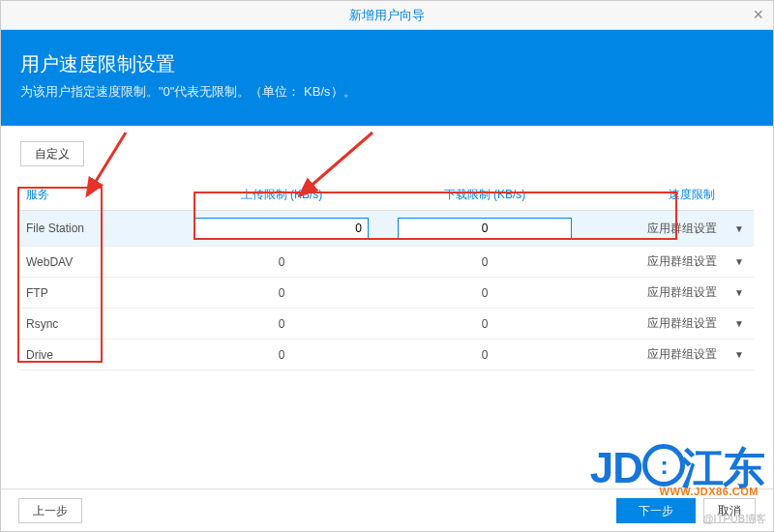 The width and height of the screenshot is (774, 532). Describe the element at coordinates (98, 195) in the screenshot. I see `col-service: 服务` at that location.